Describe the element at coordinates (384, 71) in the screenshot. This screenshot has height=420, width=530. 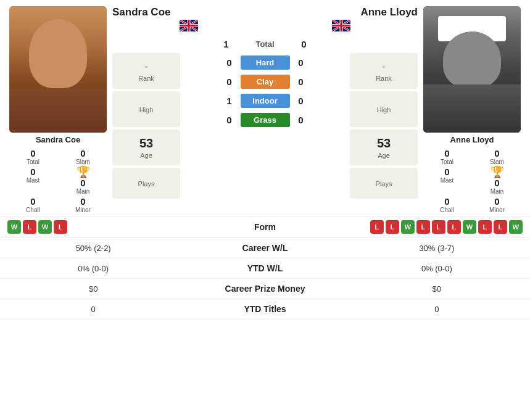
I see `right-rank-box: - Rank` at that location.